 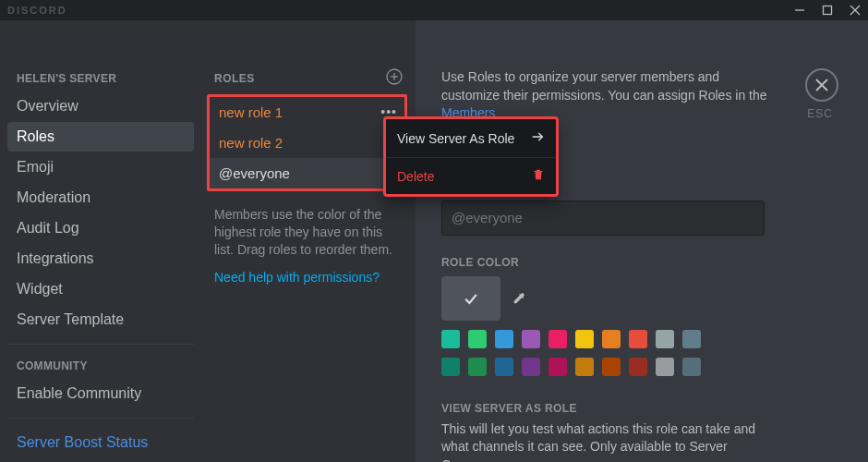 I want to click on sidebar-category-server: HELEN'S SERVER, so click(x=101, y=79).